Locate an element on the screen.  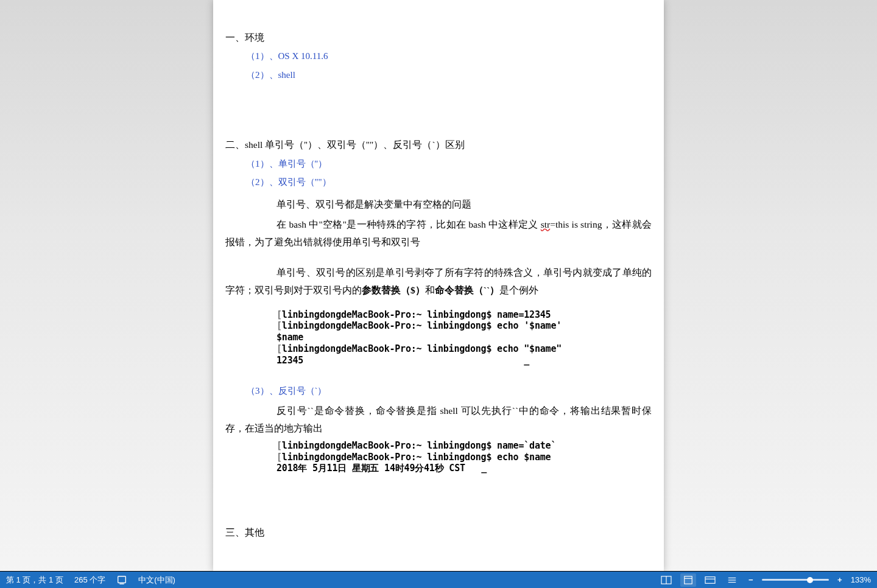
zoom-slider-thumb is located at coordinates (810, 580).